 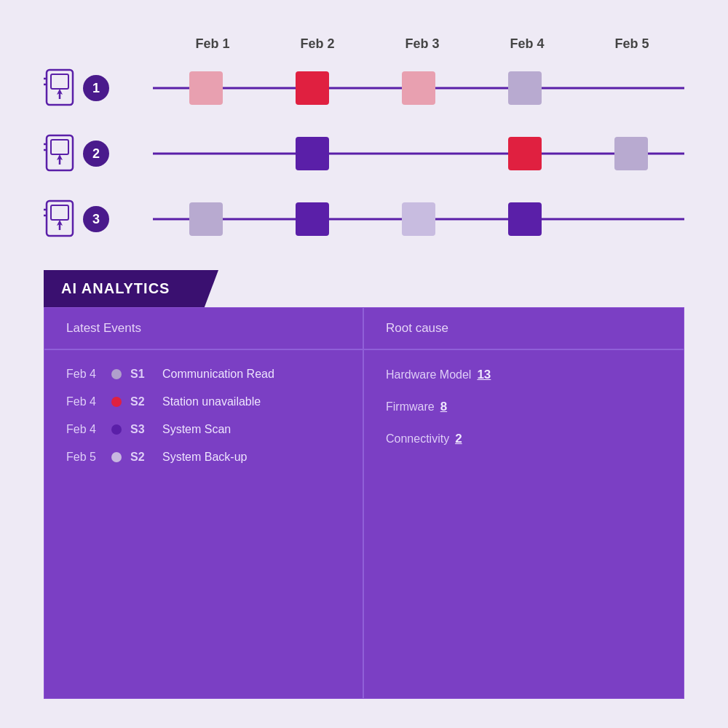 I want to click on event-desc-2: System Scan, so click(x=197, y=430).